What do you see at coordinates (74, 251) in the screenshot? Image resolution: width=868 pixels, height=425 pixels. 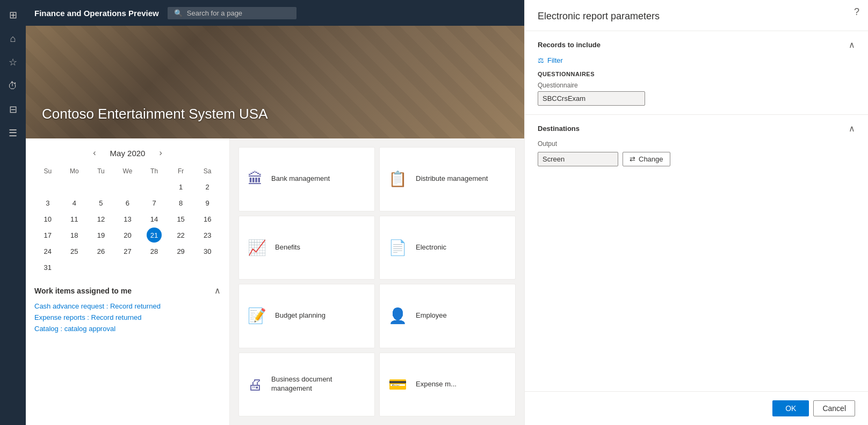 I see `calendar-day: 25` at bounding box center [74, 251].